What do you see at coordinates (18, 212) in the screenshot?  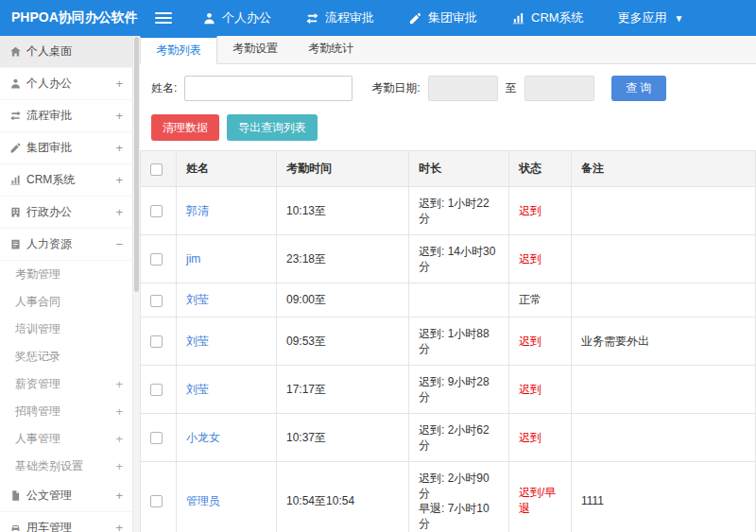 I see `building-icon` at bounding box center [18, 212].